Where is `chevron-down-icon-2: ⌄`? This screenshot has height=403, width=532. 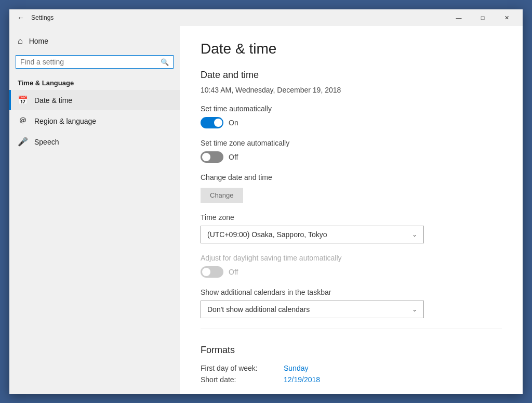
chevron-down-icon-2: ⌄ is located at coordinates (415, 309).